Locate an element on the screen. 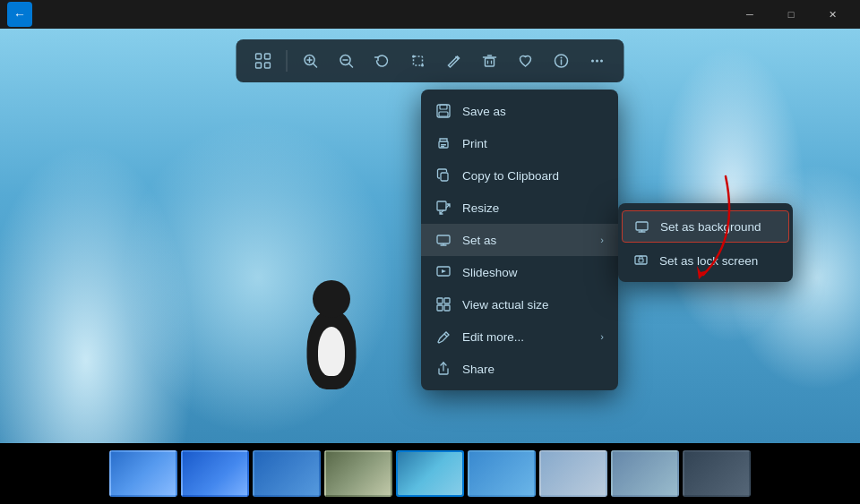 The width and height of the screenshot is (860, 504). submenu-item-background: Set as background is located at coordinates (706, 226).